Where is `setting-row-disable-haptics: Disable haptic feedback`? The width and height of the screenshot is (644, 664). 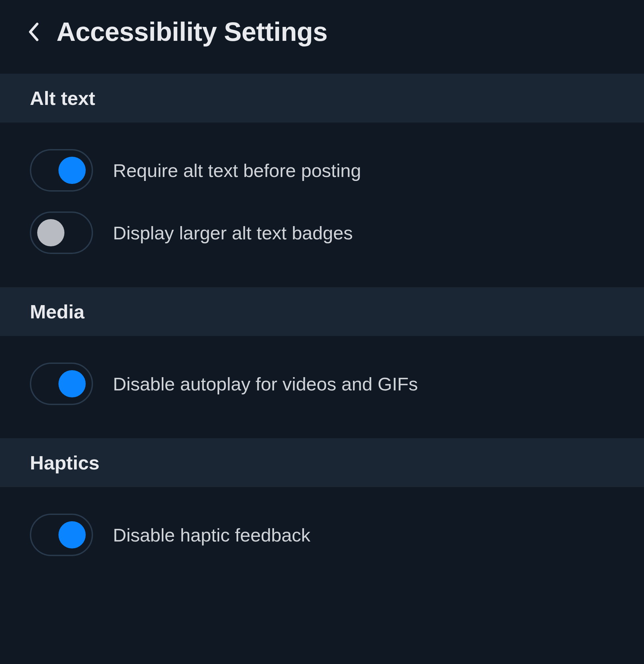
setting-row-disable-haptics: Disable haptic feedback is located at coordinates (322, 535).